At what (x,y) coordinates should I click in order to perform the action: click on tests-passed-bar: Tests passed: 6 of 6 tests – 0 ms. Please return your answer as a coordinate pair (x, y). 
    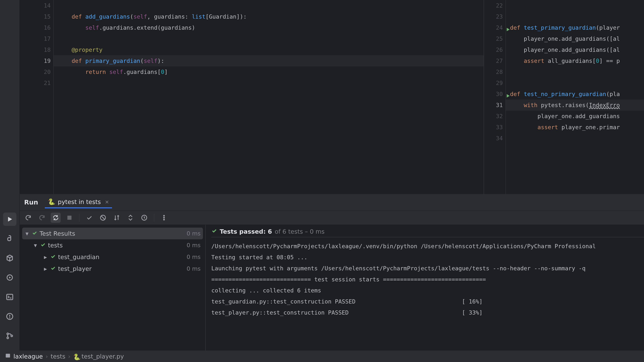
    Looking at the image, I should click on (428, 232).